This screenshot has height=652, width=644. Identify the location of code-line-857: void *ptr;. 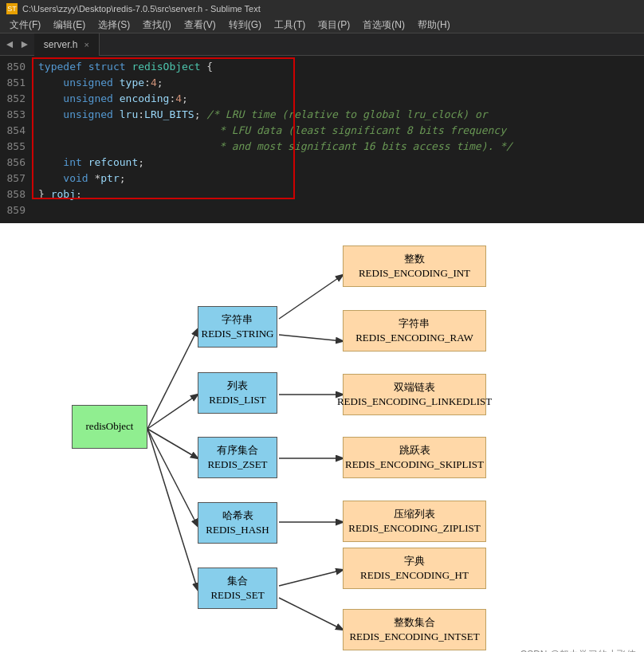
(338, 179).